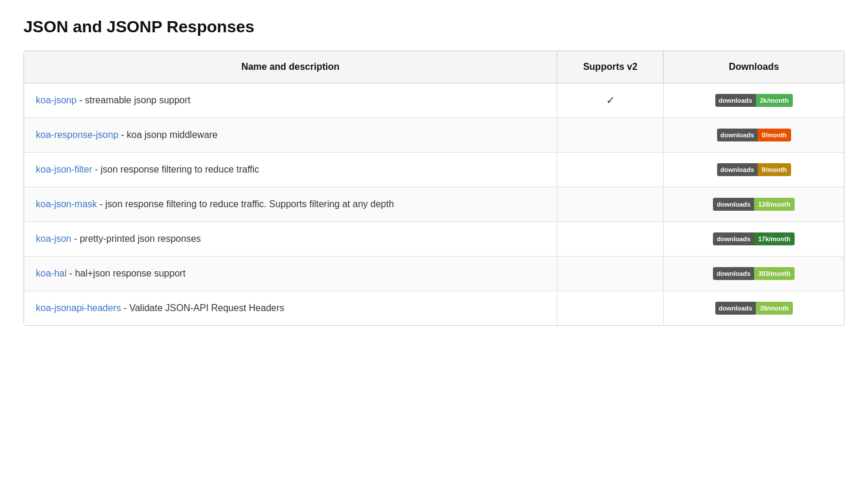 This screenshot has height=479, width=868. What do you see at coordinates (290, 135) in the screenshot?
I see `name-cell: koa-response-jsonp - koa jsonp middlewar…` at bounding box center [290, 135].